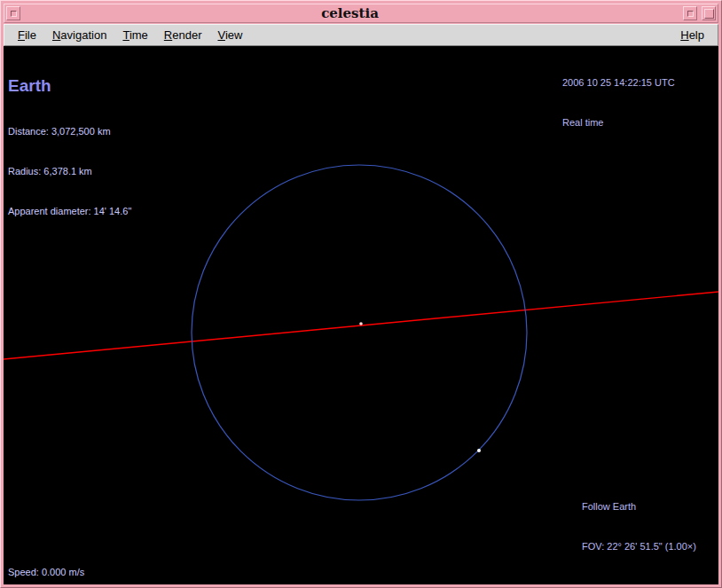  What do you see at coordinates (14, 14) in the screenshot?
I see `window-menu-icon` at bounding box center [14, 14].